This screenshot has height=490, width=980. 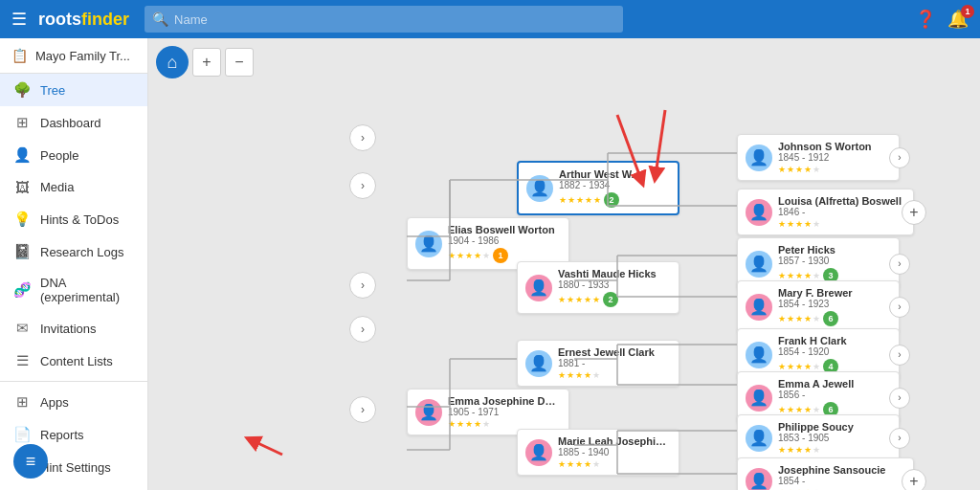 What do you see at coordinates (22, 434) in the screenshot?
I see `reports-icon: 📄` at bounding box center [22, 434].